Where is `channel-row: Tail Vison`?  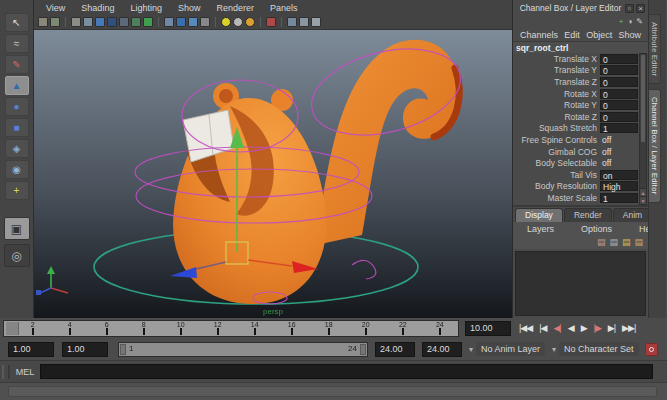 channel-row: Tail Vison is located at coordinates (576, 175).